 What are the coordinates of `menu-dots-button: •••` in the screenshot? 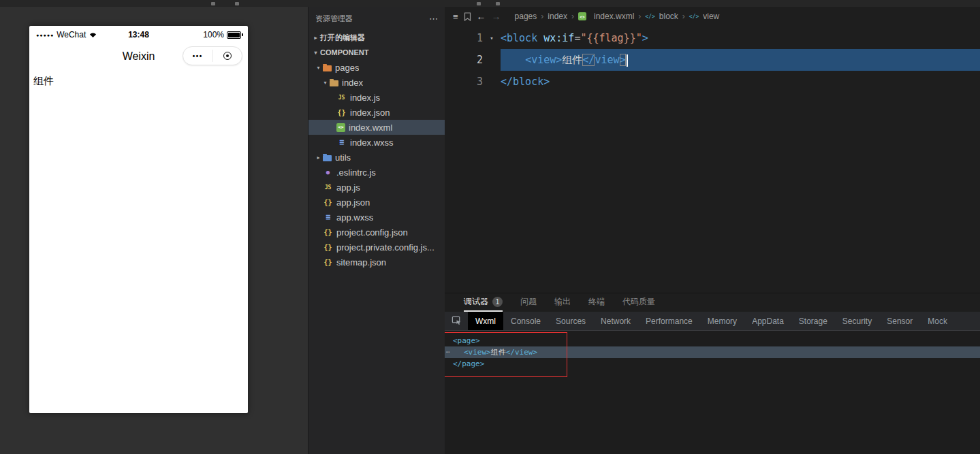 It's located at (197, 56).